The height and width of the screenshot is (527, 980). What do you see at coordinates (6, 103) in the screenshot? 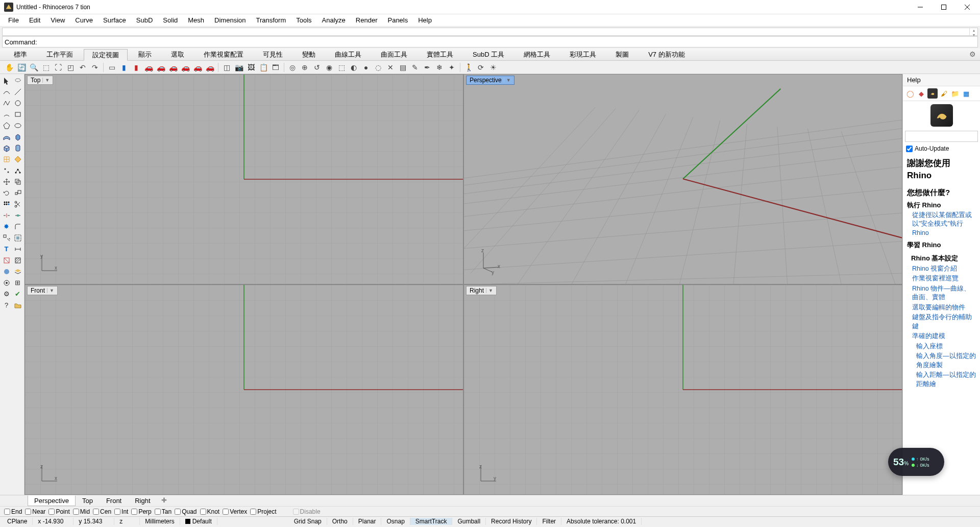
I see `polyline-tool` at bounding box center [6, 103].